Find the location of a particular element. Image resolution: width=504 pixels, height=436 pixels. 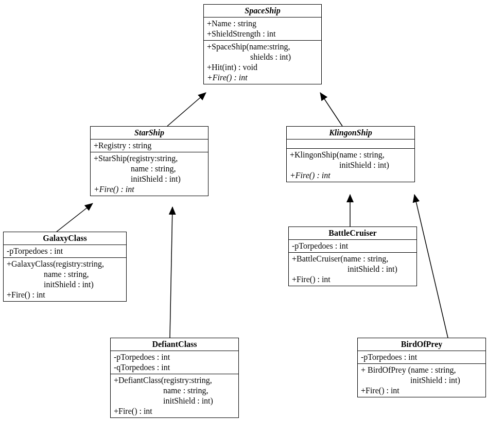

class-battlecruiser: BattleCruiser -pTorpedoes : int +BattleC… is located at coordinates (353, 256).